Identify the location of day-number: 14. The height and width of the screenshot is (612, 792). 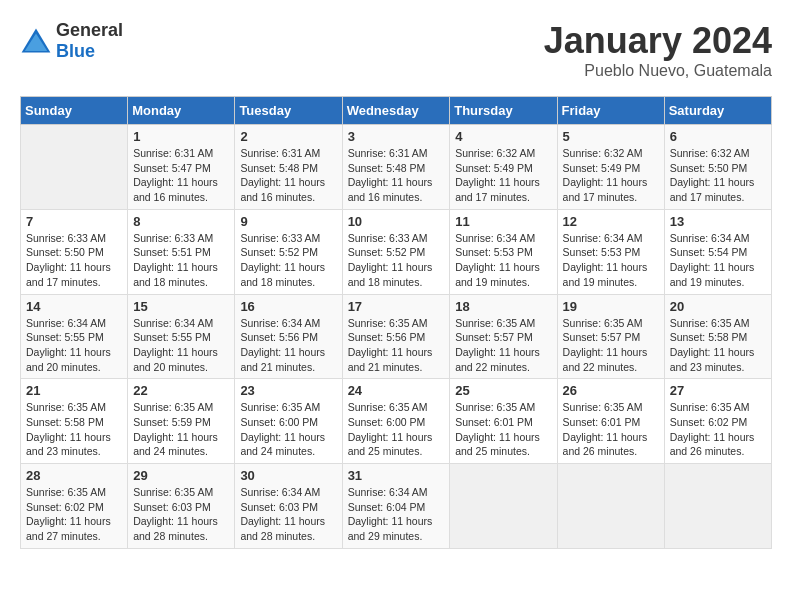
(74, 306).